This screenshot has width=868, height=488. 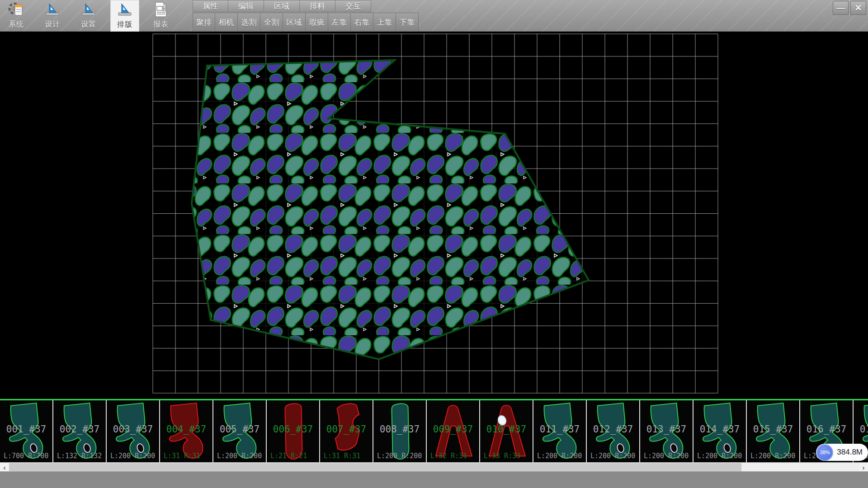 What do you see at coordinates (720, 431) in the screenshot?
I see `piece-thumbnail-14: 014_#37 L:200 R:200` at bounding box center [720, 431].